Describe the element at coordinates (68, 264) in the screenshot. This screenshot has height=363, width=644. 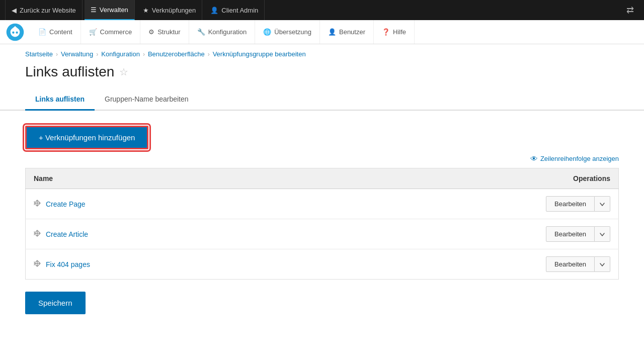
I see `link-name-row-fix-404: Fix 404 pages` at that location.